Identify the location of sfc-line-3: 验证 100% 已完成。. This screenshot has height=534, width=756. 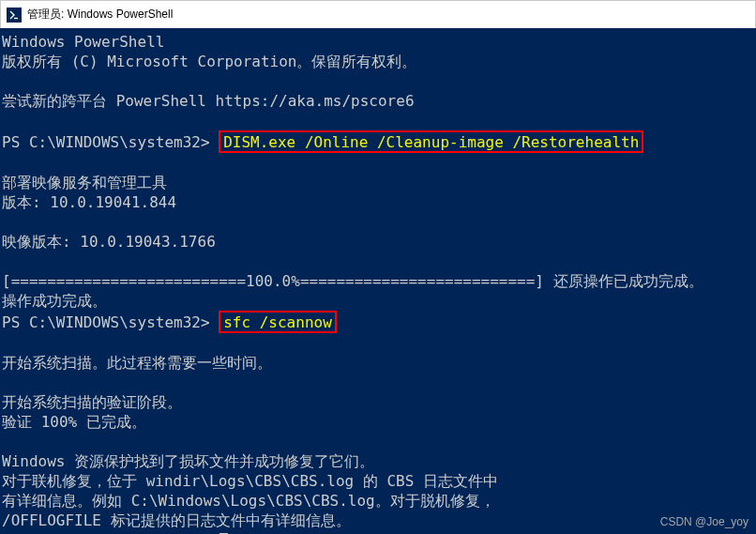
(378, 422).